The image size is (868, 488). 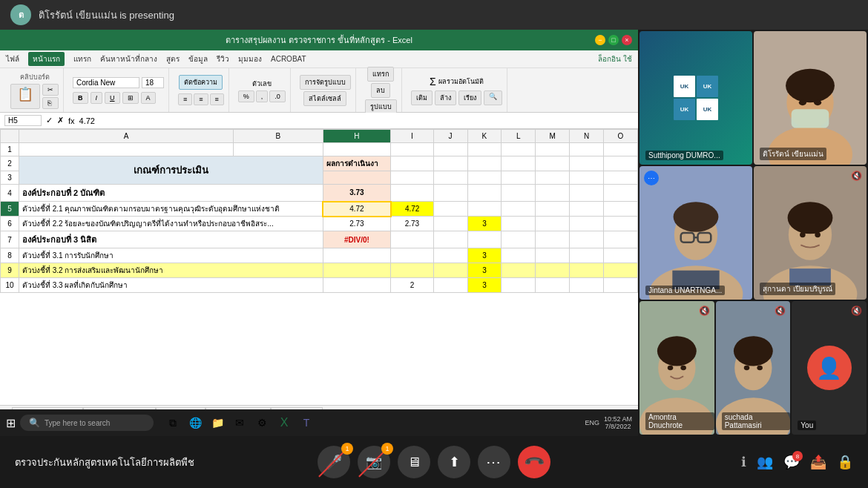 What do you see at coordinates (677, 368) in the screenshot?
I see `video-tile-5: 🔇 Amontra Dnuchrote` at bounding box center [677, 368].